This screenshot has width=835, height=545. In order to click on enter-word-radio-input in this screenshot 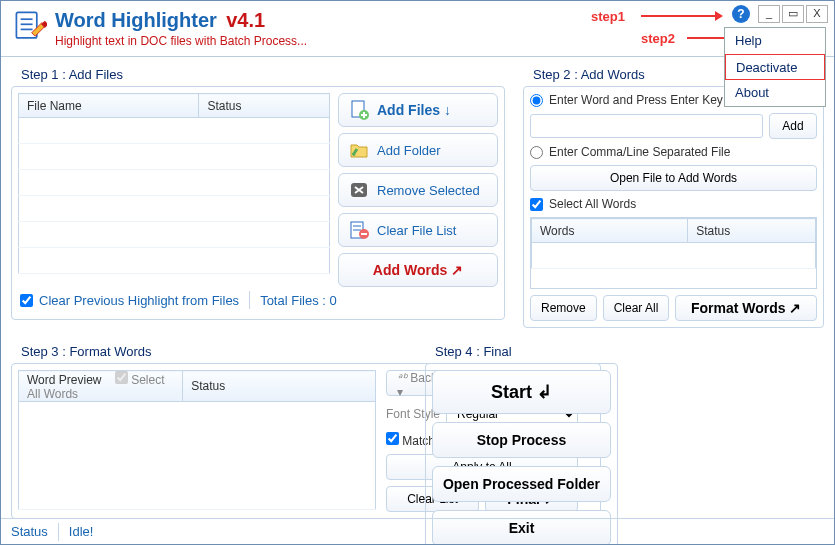, I will do `click(536, 100)`.